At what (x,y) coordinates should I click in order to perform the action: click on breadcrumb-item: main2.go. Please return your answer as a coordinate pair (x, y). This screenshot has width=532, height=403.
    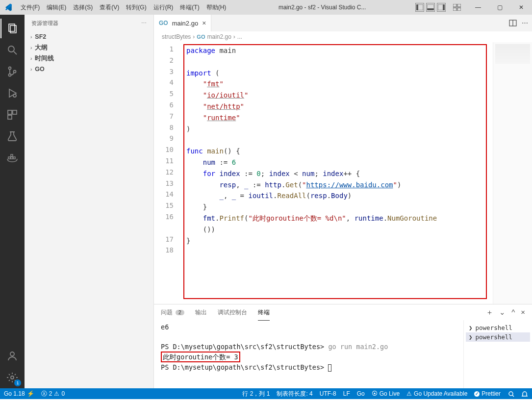
    Looking at the image, I should click on (219, 37).